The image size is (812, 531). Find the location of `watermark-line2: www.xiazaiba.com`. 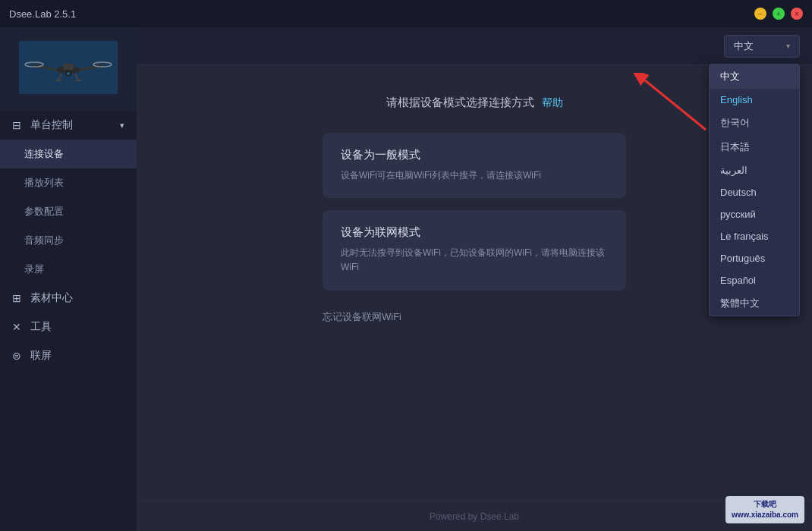

watermark-line2: www.xiazaiba.com is located at coordinates (765, 515).